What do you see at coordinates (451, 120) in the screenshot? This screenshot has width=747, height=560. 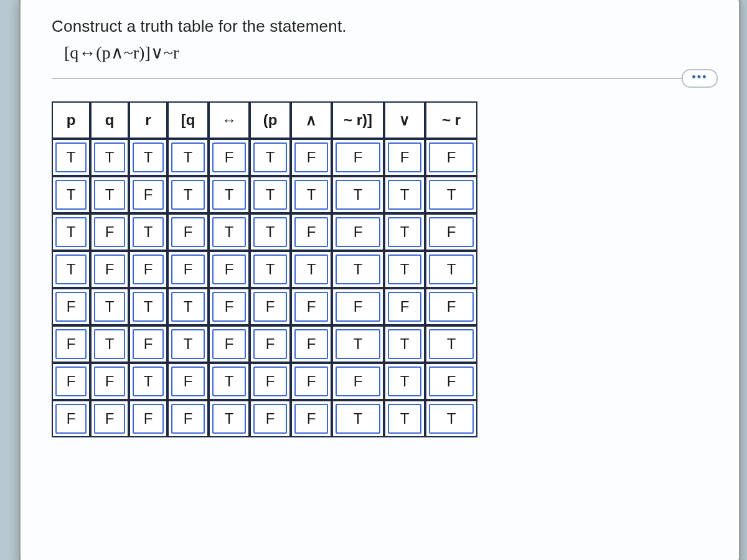 I see `col-not-r2: ~ r` at bounding box center [451, 120].